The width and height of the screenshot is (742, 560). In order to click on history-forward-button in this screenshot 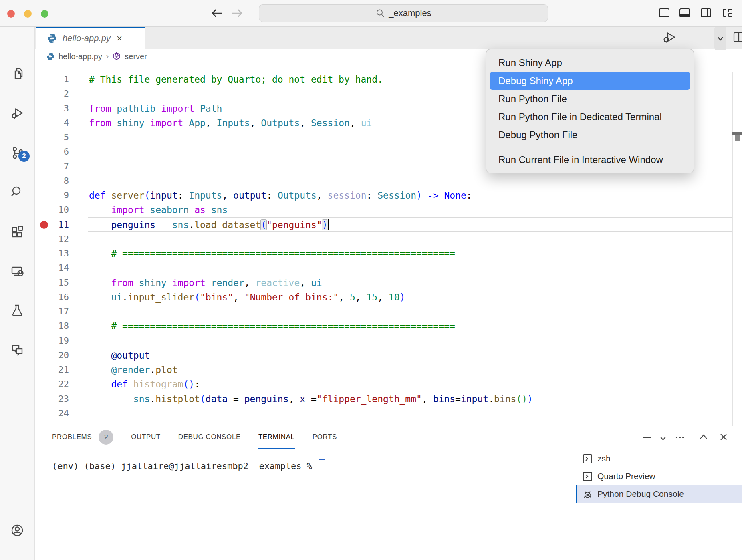, I will do `click(237, 13)`.